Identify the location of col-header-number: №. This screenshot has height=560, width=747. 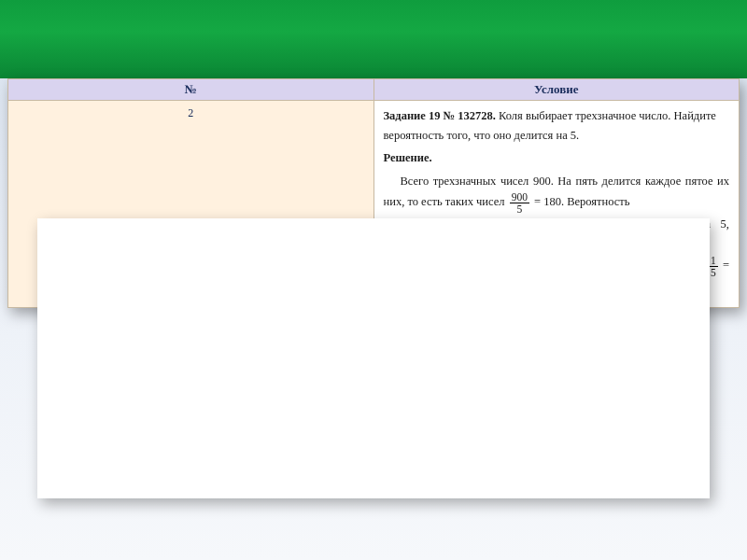
(191, 90).